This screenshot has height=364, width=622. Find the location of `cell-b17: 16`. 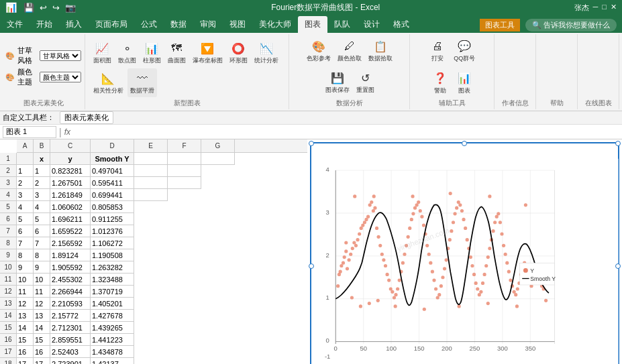

cell-b17: 16 is located at coordinates (42, 352).